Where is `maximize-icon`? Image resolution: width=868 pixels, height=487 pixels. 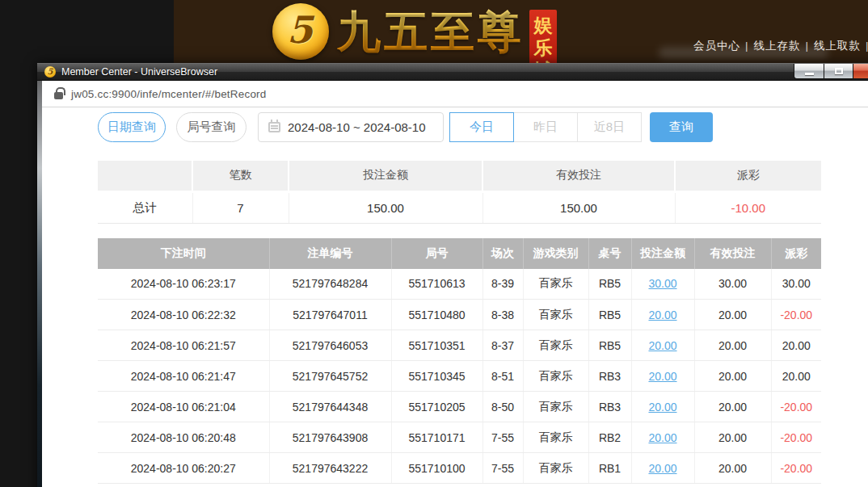 maximize-icon is located at coordinates (839, 71).